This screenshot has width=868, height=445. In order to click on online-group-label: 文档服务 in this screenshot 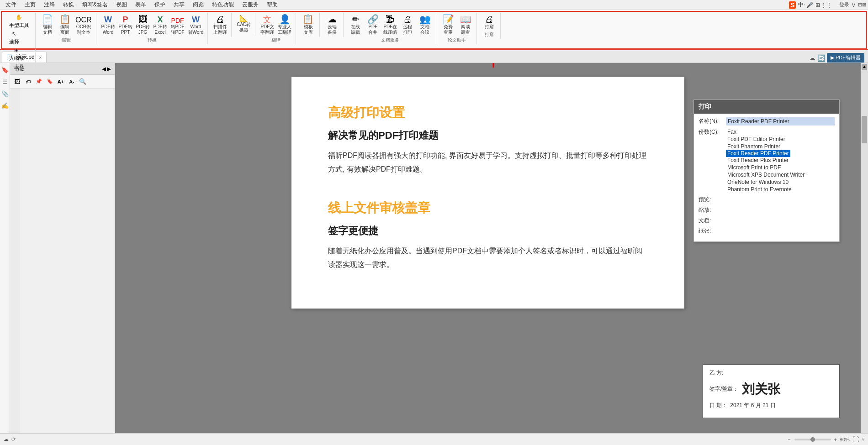, I will do `click(390, 40)`.